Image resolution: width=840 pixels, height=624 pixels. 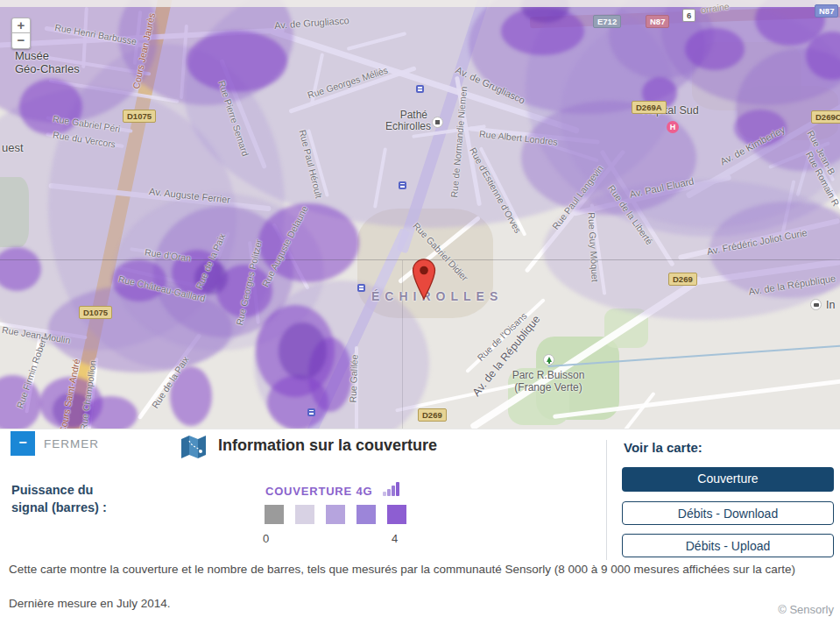 What do you see at coordinates (403, 344) in the screenshot?
I see `graticule-vertical` at bounding box center [403, 344].